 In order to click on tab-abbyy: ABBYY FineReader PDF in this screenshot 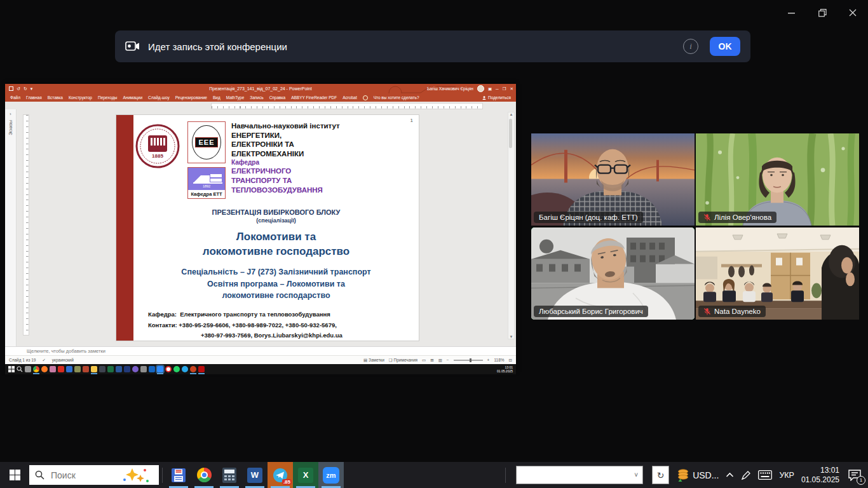, I will do `click(314, 98)`.